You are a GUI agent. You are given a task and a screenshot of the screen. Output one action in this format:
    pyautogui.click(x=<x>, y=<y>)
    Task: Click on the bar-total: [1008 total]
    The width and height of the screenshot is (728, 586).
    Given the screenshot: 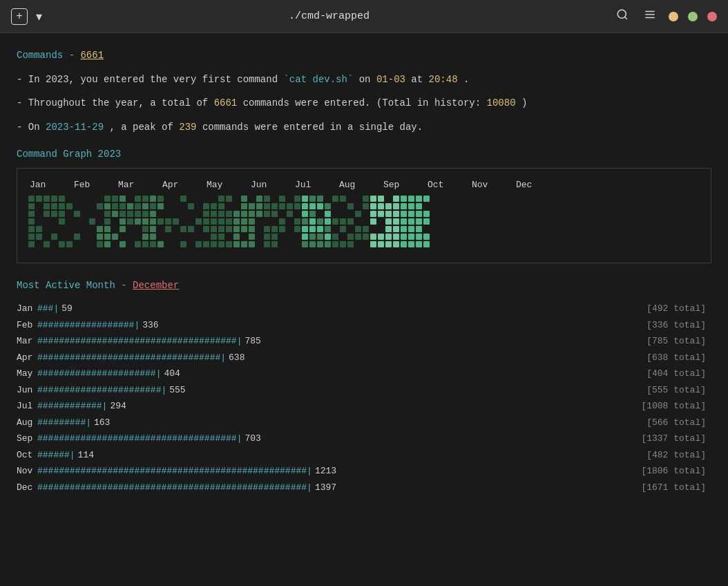 What is the action you would take?
    pyautogui.click(x=676, y=406)
    